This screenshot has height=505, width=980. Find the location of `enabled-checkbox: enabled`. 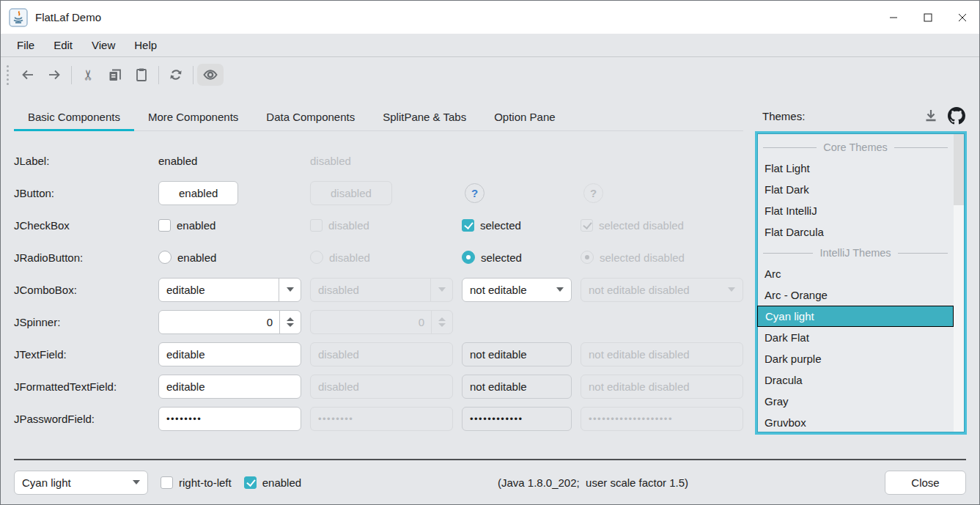

enabled-checkbox: enabled is located at coordinates (273, 482).